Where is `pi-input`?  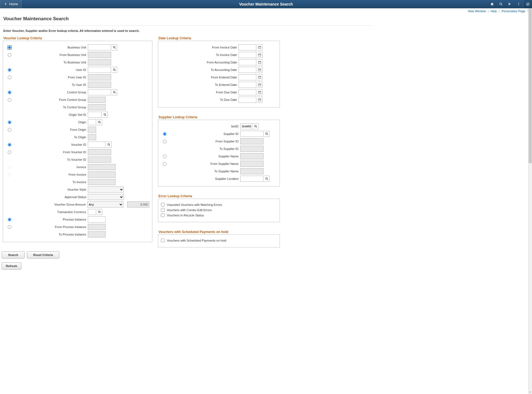
pi-input is located at coordinates (97, 219).